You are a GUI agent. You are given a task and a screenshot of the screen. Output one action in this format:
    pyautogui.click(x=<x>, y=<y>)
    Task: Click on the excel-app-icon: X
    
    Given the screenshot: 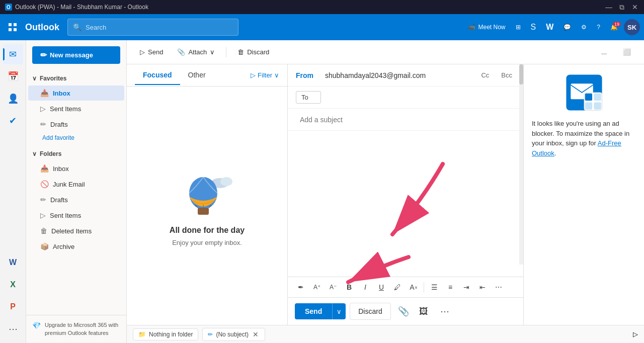 What is the action you would take?
    pyautogui.click(x=13, y=285)
    